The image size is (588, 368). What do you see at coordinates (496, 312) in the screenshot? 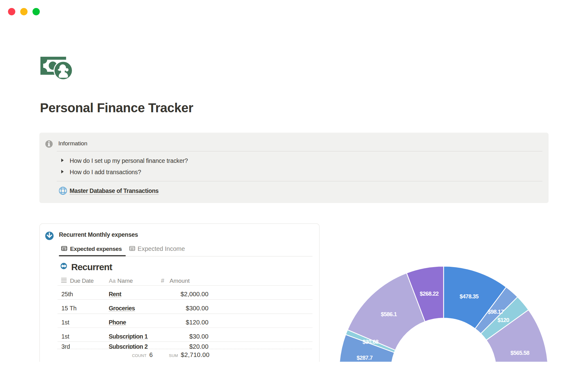
I see `svg-text: $98.17` at bounding box center [496, 312].